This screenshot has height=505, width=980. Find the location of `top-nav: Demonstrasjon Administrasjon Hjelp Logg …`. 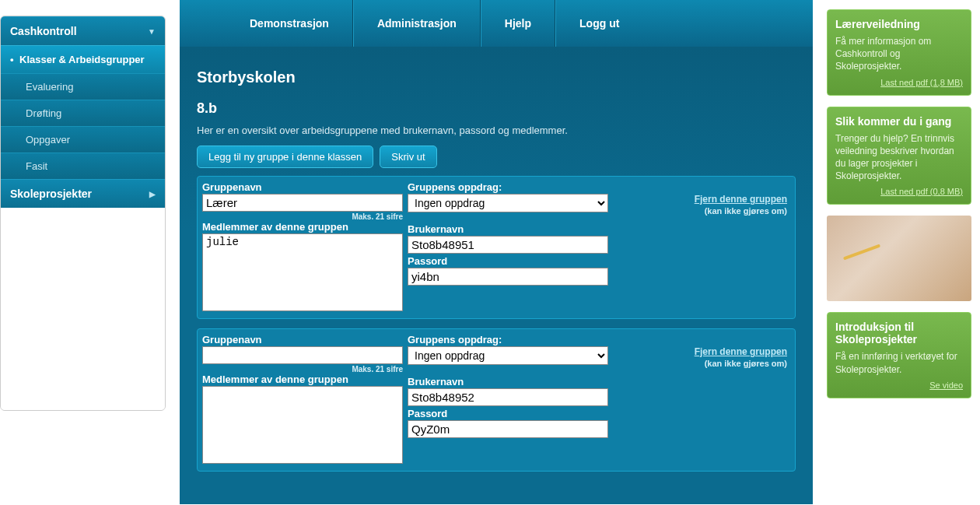

top-nav: Demonstrasjon Administrasjon Hjelp Logg … is located at coordinates (496, 23).